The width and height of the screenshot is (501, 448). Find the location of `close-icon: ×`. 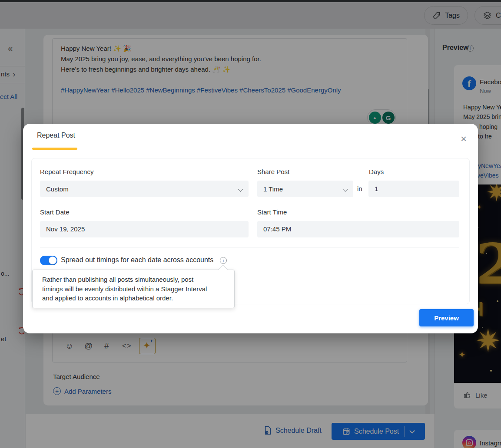

close-icon: × is located at coordinates (464, 139).